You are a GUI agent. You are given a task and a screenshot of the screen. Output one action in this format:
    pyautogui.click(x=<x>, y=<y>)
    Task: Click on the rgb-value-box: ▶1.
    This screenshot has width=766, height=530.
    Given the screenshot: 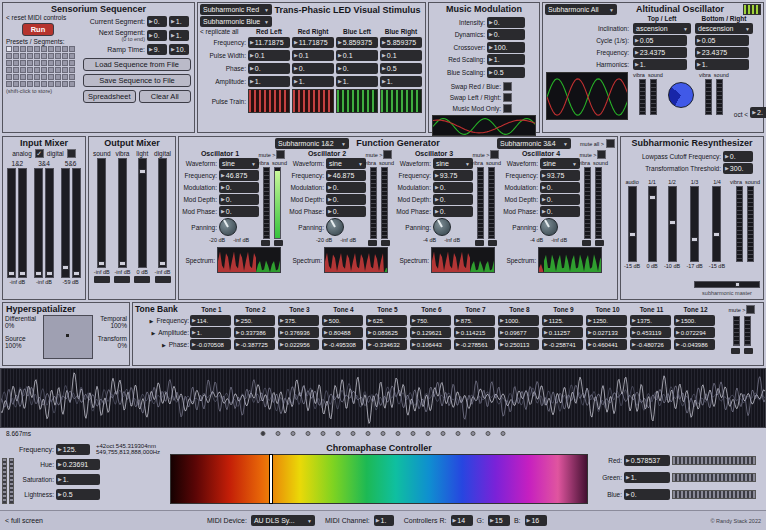 What is the action you would take?
    pyautogui.click(x=647, y=478)
    